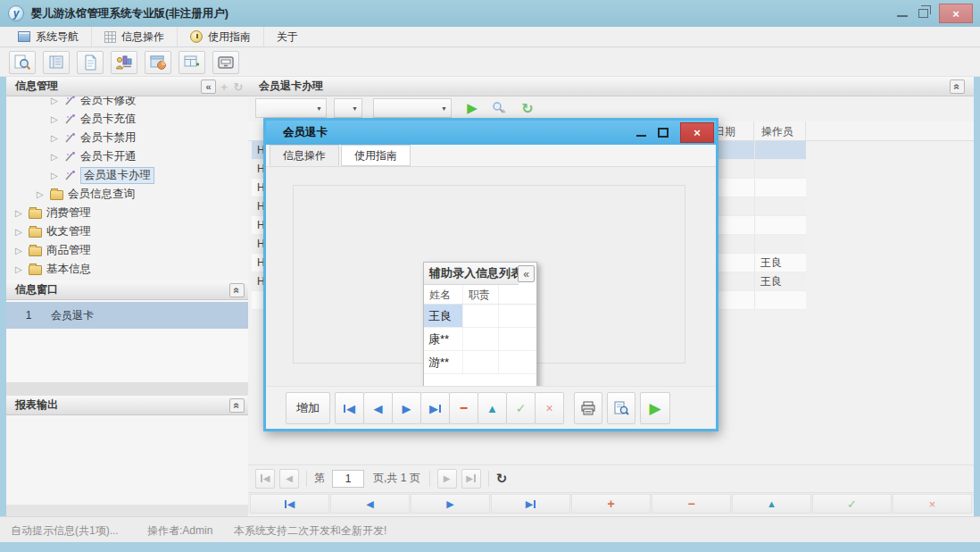  Describe the element at coordinates (127, 250) in the screenshot. I see `tree-item-product-mgmt: ▷ 商品管理` at that location.